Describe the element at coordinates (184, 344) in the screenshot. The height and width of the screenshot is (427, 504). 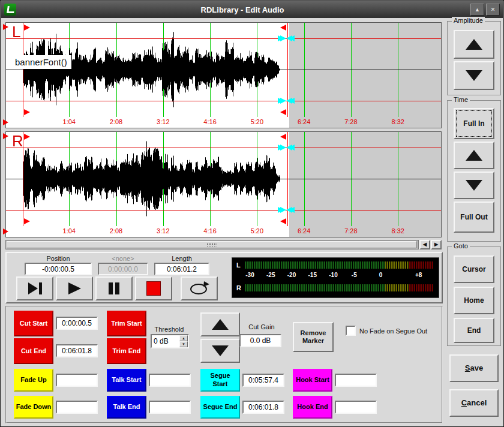
I see `threshold-down-button: ▼` at that location.